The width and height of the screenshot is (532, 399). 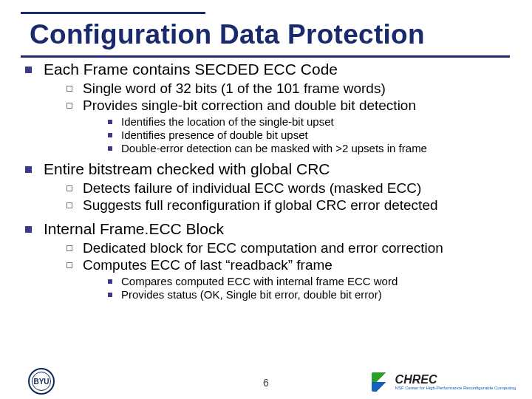 What do you see at coordinates (208, 265) in the screenshot?
I see `lvl2-text: Computes ECC of last “readback” frame` at bounding box center [208, 265].